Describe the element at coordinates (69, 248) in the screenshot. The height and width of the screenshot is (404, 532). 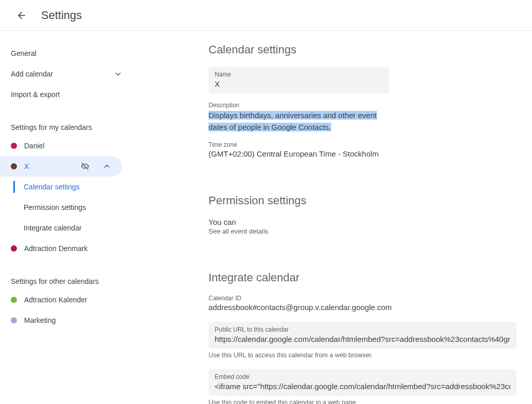
I see `calendar-label: Adtraction Denmark` at that location.